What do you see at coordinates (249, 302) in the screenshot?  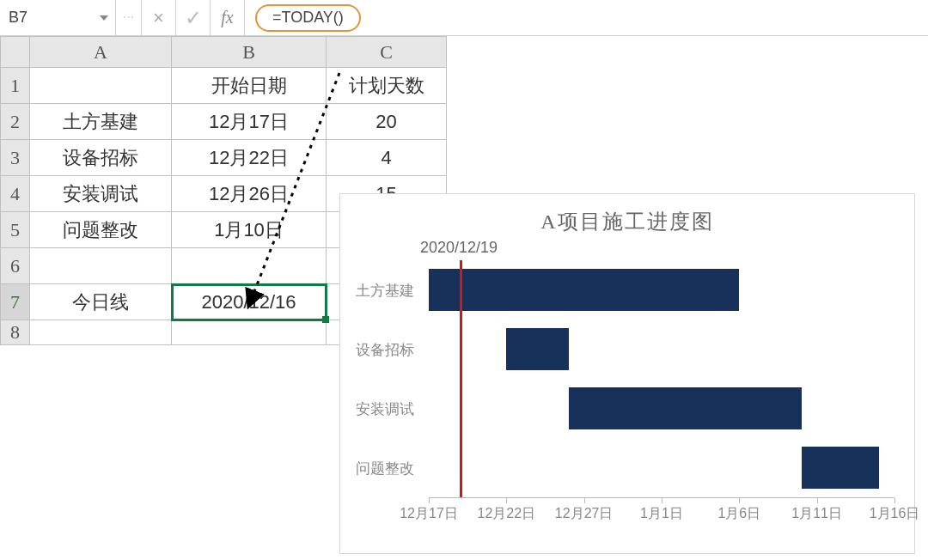 I see `cell-b7: 2020/12/16` at bounding box center [249, 302].